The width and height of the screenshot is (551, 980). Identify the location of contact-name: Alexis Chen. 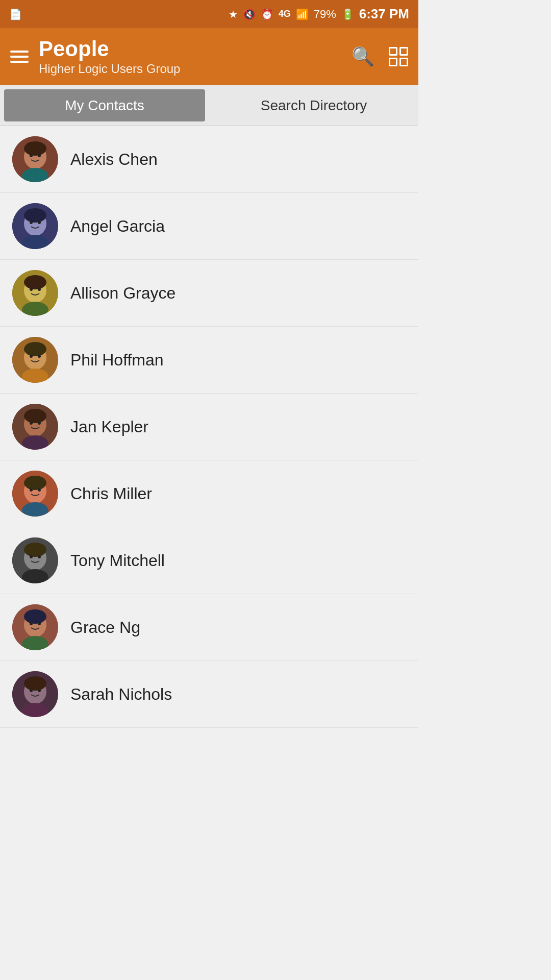
(114, 159).